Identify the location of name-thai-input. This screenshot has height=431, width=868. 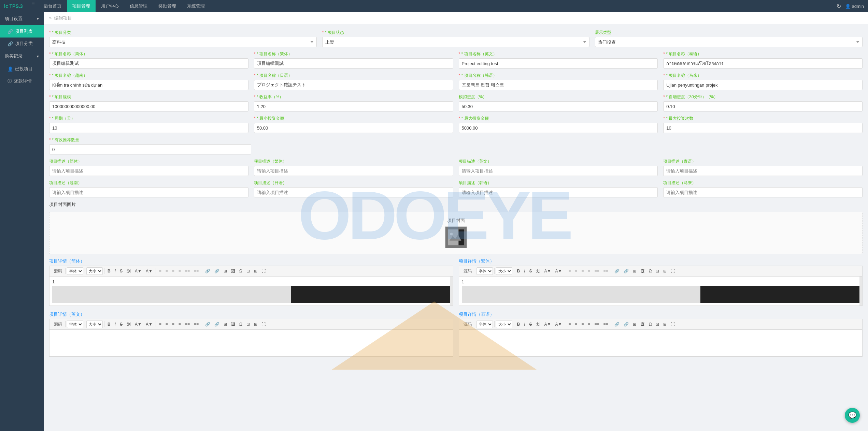
(763, 63).